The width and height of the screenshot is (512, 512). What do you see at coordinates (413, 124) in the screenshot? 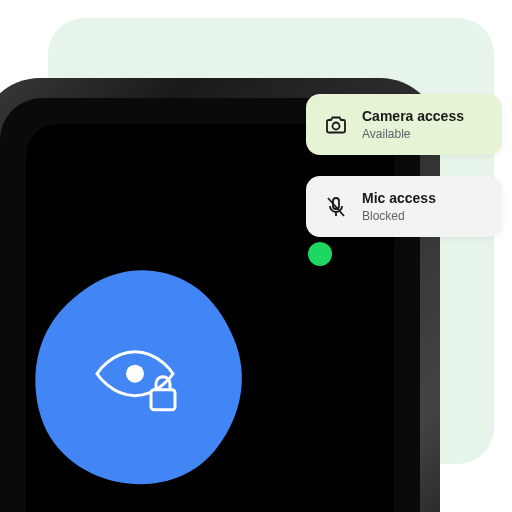
I see `camera-chip-text: Camera access Available` at bounding box center [413, 124].